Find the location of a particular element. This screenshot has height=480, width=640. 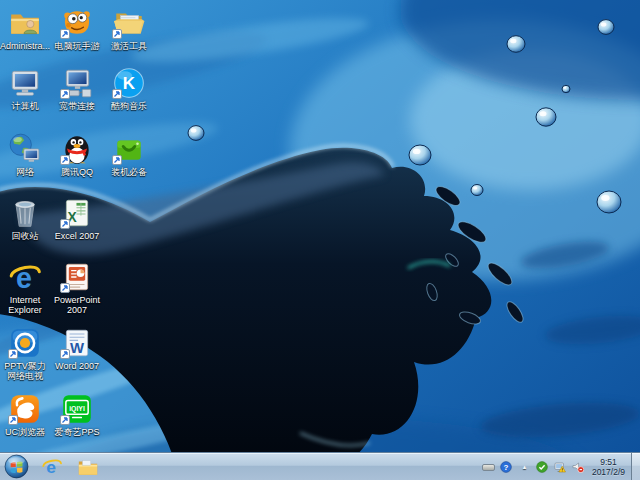

desktop-icon-label: Word 2007 is located at coordinates (77, 366).